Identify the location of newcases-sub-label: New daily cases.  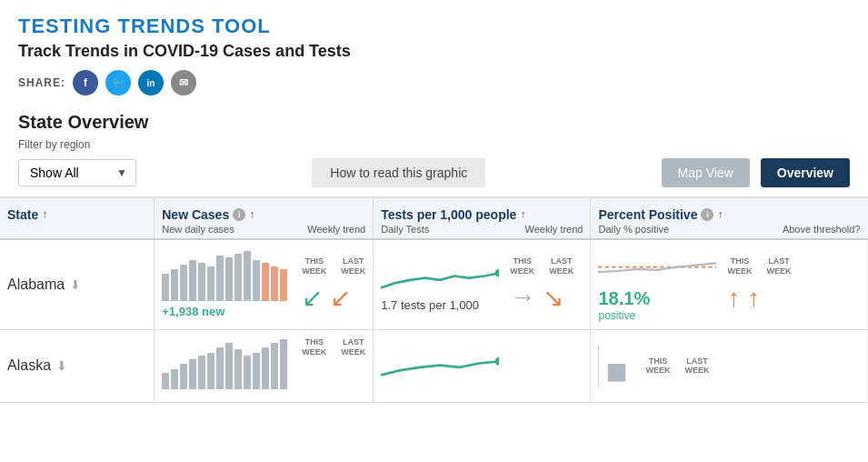
(198, 229).